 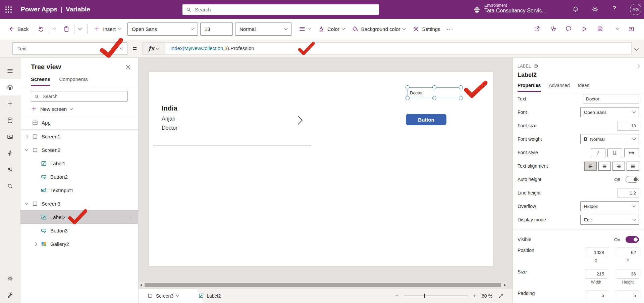 What do you see at coordinates (611, 99) in the screenshot?
I see `text-input: Doctor` at bounding box center [611, 99].